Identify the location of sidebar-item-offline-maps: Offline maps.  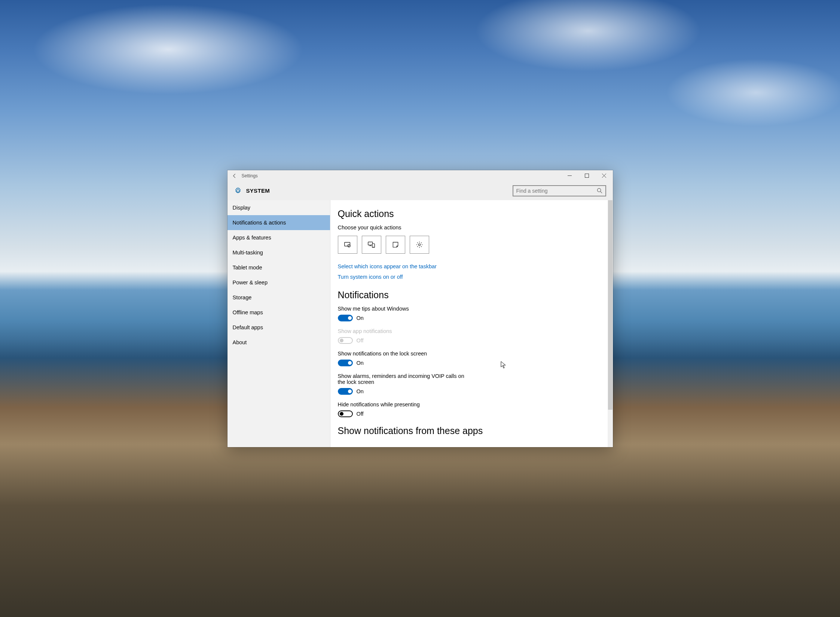
(279, 312).